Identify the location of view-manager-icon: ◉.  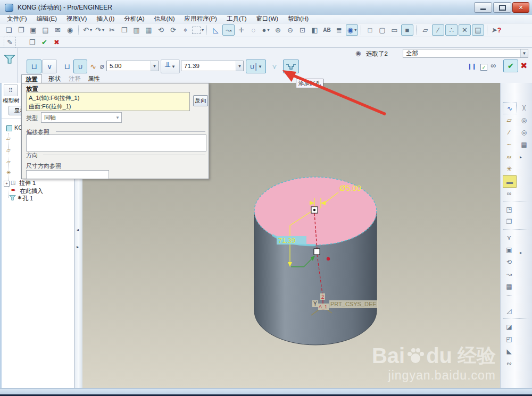
(352, 30).